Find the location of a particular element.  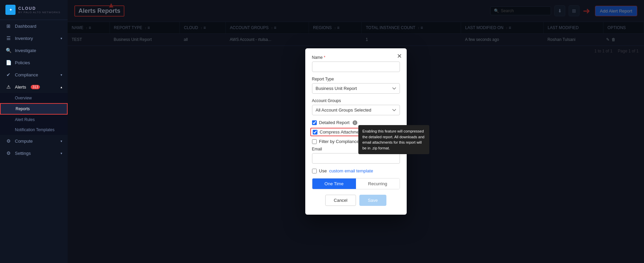

custom-email-use-label: Use is located at coordinates (323, 171).